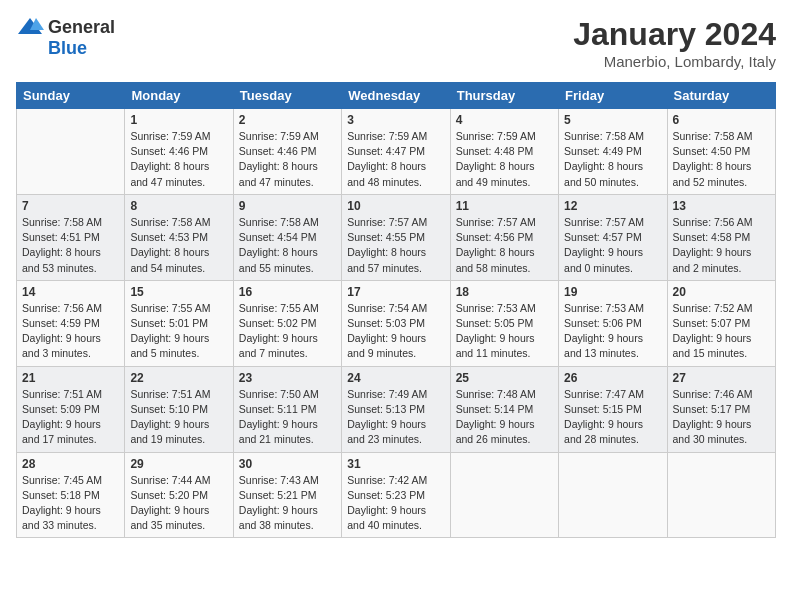 The width and height of the screenshot is (792, 612). Describe the element at coordinates (70, 418) in the screenshot. I see `cell-info: Sunrise: 7:51 AMSunset: 5:09 PMDaylight:…` at that location.